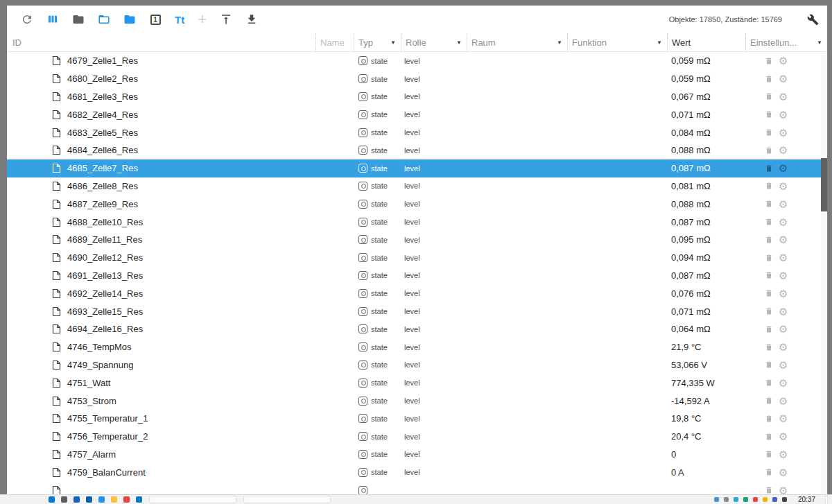 This screenshot has height=504, width=832. Describe the element at coordinates (417, 365) in the screenshot. I see `table-row: 4749_Spannung state level 53,066 V ⚙` at that location.